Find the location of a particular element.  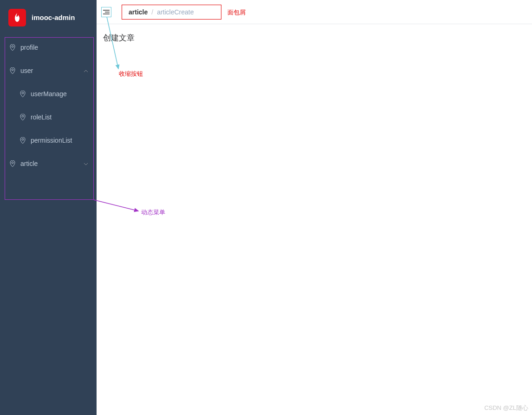

header: article / articleCreate is located at coordinates (314, 12).